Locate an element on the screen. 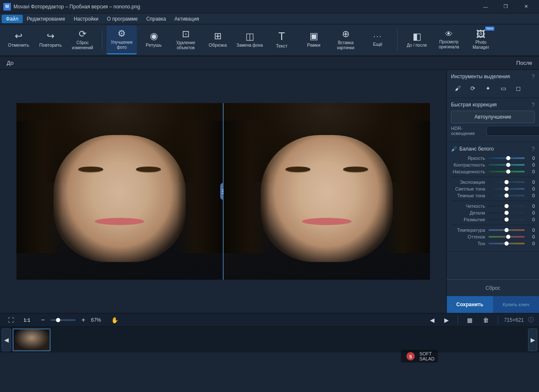 Image resolution: width=539 pixels, height=392 pixels. menu-help: Справка is located at coordinates (156, 19).